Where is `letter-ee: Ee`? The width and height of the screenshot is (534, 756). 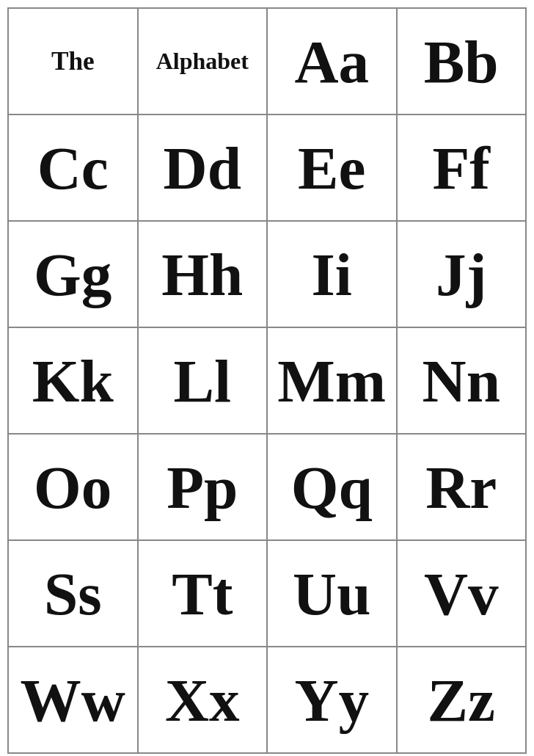 letter-ee: Ee is located at coordinates (332, 168).